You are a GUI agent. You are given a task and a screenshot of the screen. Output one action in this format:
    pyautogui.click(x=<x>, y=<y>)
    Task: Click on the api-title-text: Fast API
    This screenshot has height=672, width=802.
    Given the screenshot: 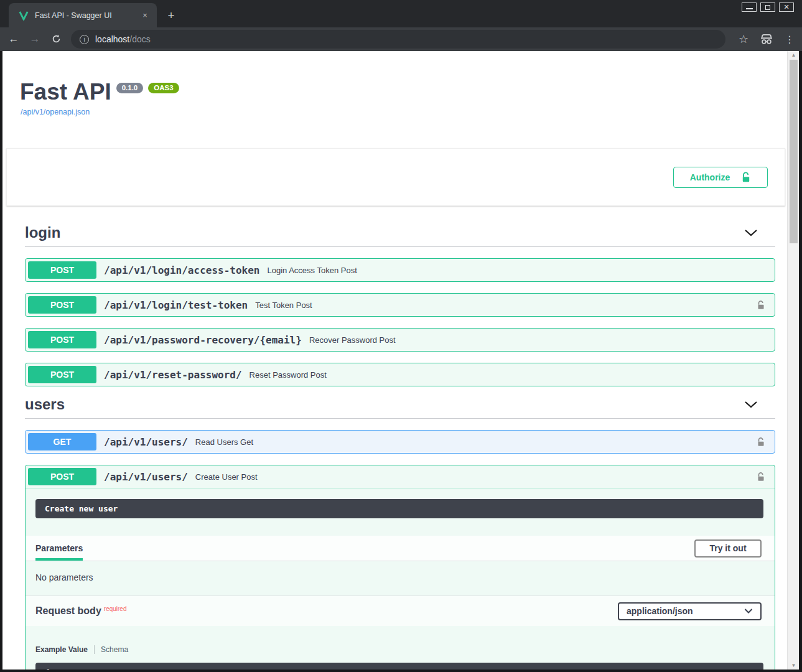 What is the action you would take?
    pyautogui.click(x=66, y=92)
    